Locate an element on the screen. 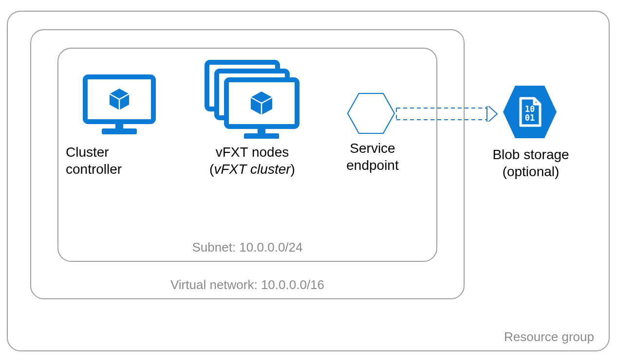  cluster-controller is located at coordinates (119, 105).